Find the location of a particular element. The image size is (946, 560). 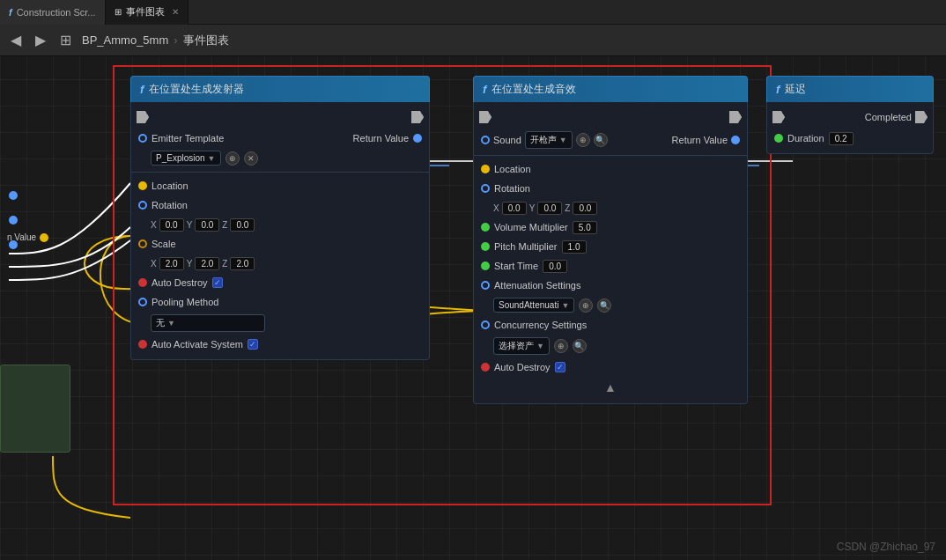

scale-xyz-row: X 2.0 Y 2.0 Z 2.0 is located at coordinates (280, 263).